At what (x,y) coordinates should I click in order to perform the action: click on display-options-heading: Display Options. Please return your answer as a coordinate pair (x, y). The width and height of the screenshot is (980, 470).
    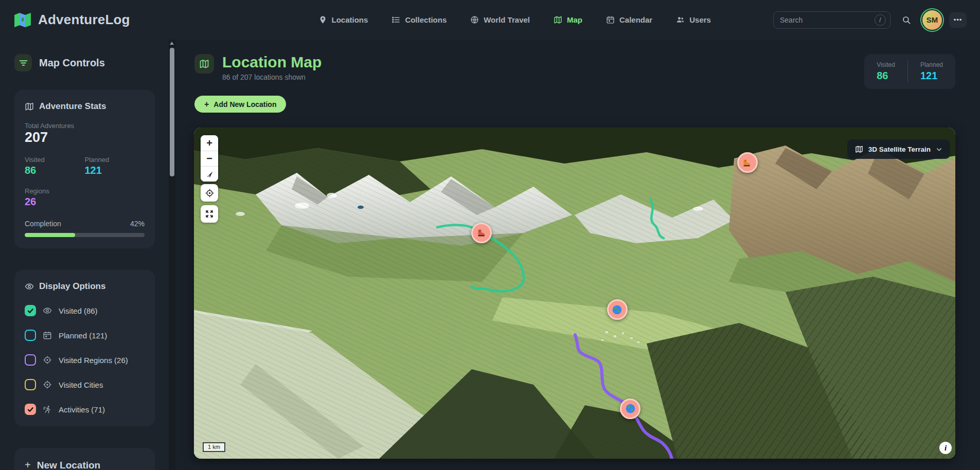
    Looking at the image, I should click on (84, 286).